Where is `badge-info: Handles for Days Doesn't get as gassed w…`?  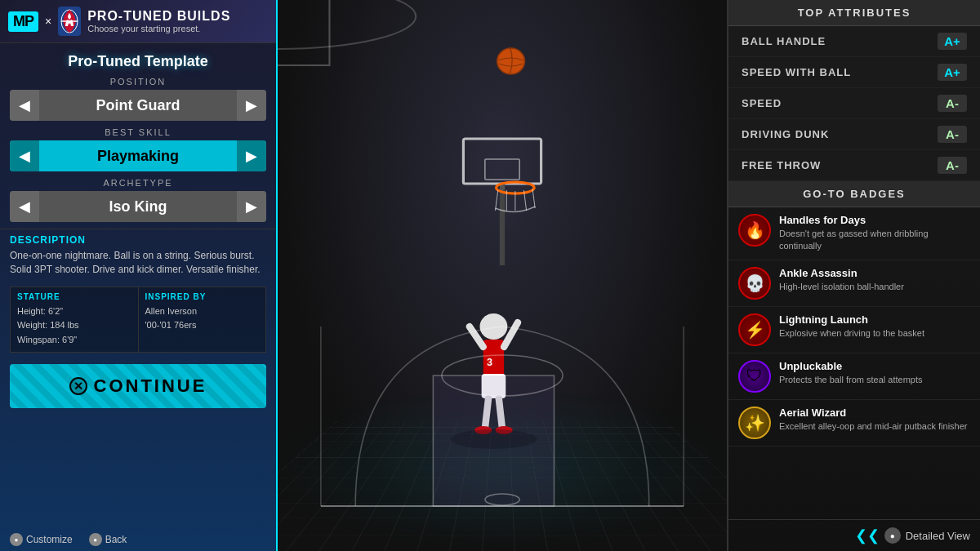 badge-info: Handles for Days Doesn't get as gassed w… is located at coordinates (875, 233).